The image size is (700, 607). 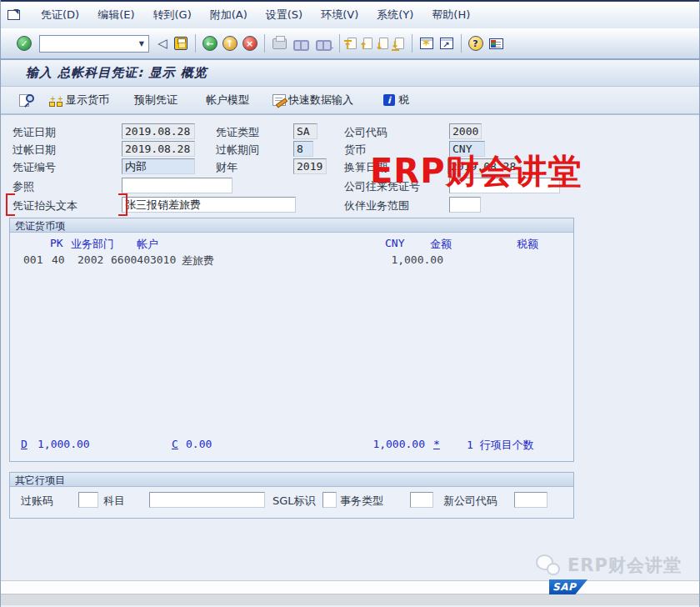 What do you see at coordinates (350, 599) in the screenshot?
I see `window-bottom-edge` at bounding box center [350, 599].